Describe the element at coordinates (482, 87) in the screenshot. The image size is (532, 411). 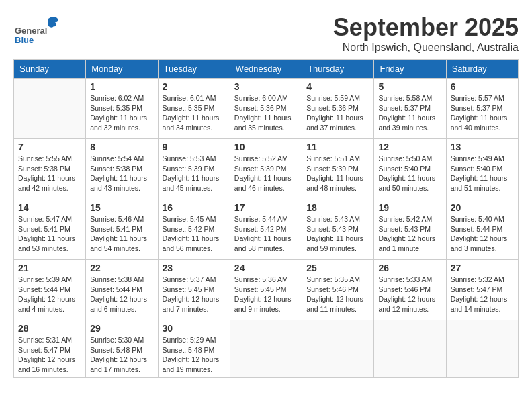
I see `day-number: 6` at that location.